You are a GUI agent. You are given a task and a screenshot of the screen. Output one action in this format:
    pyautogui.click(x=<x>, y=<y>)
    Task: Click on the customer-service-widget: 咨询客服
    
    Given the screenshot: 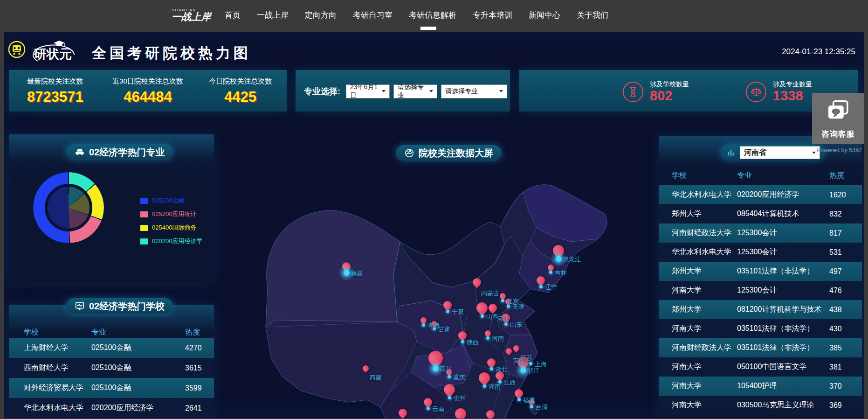 What is the action you would take?
    pyautogui.click(x=838, y=119)
    